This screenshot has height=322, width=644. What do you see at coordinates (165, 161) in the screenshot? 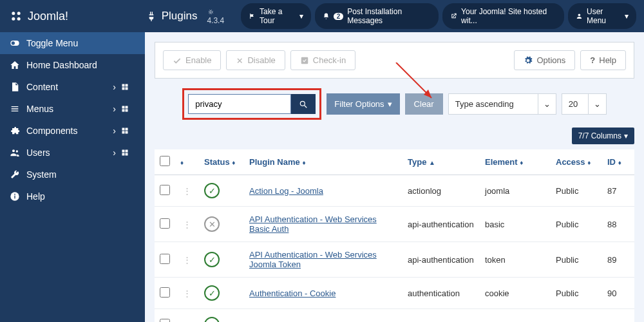
I see `select-all-checkbox` at bounding box center [165, 161].